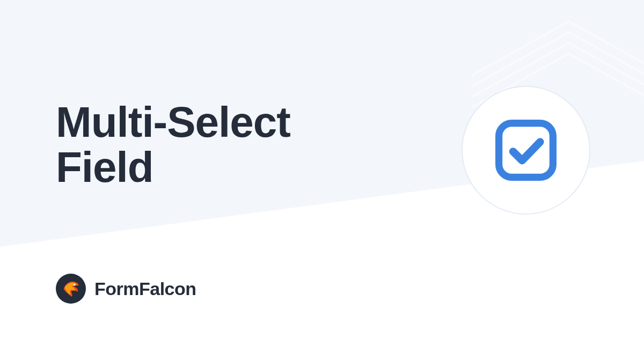  I want to click on feature-icon-container, so click(526, 150).